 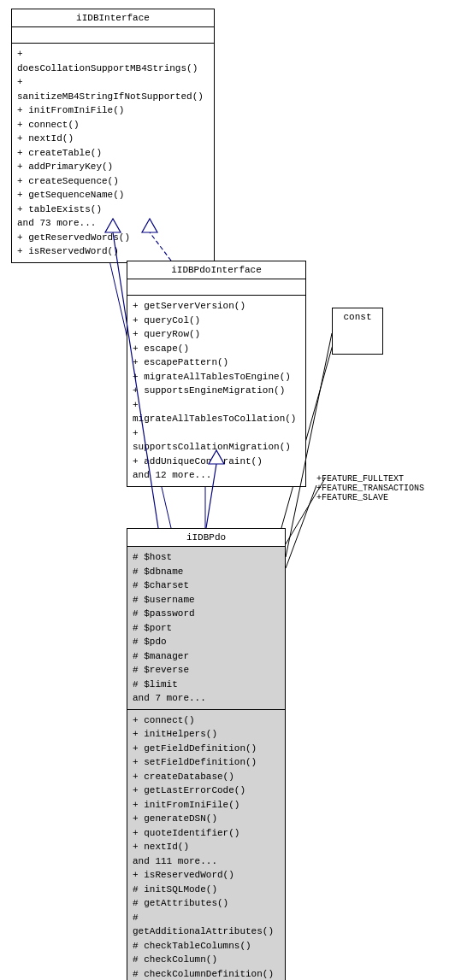 What do you see at coordinates (216, 321) in the screenshot?
I see `pdoline-2: + queryCol()` at bounding box center [216, 321].